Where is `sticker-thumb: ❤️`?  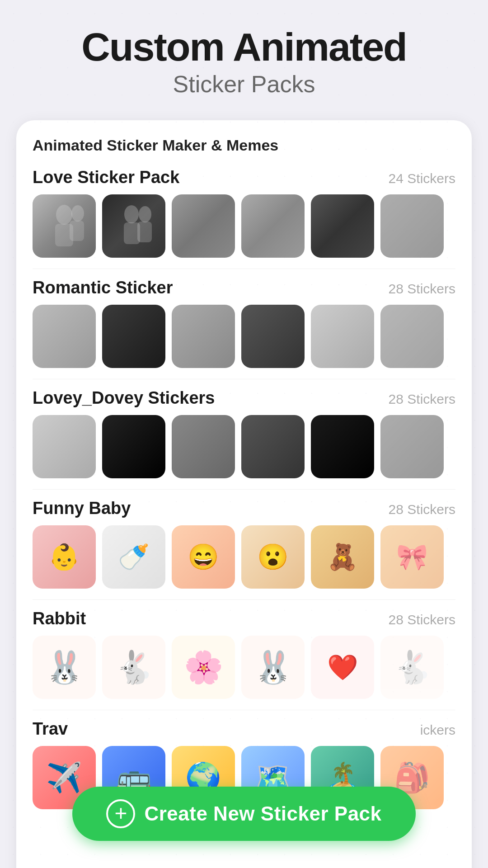
sticker-thumb: ❤️ is located at coordinates (343, 667).